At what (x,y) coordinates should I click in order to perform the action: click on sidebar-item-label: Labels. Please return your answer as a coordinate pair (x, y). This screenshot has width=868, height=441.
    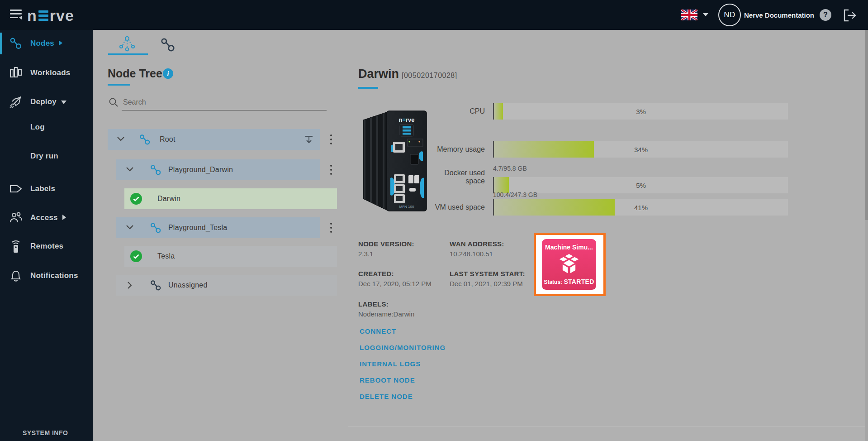
    Looking at the image, I should click on (43, 189).